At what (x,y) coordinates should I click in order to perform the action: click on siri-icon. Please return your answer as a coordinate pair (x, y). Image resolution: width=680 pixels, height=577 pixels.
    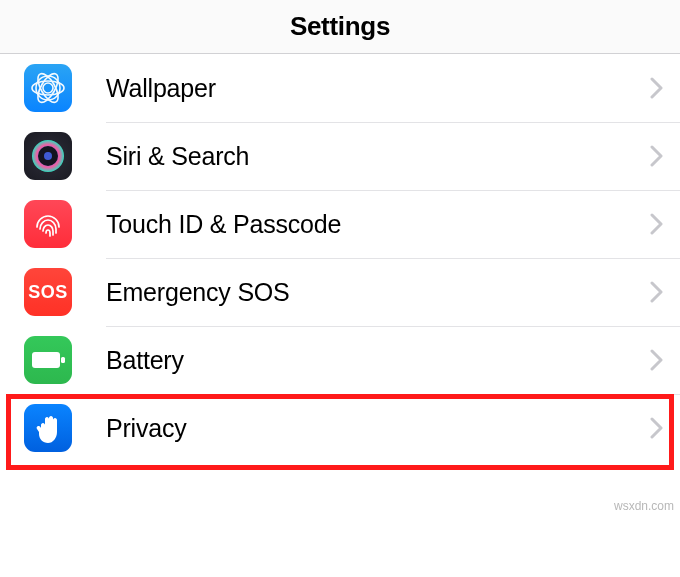
    Looking at the image, I should click on (48, 156).